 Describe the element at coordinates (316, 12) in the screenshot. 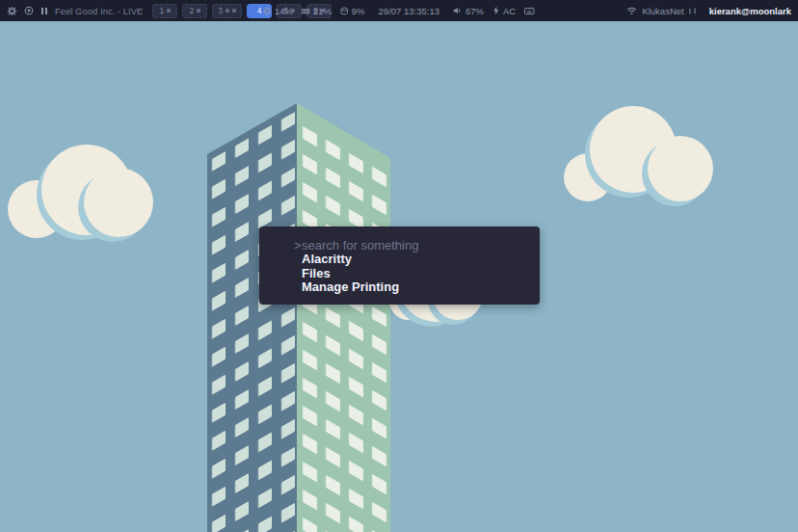

I see `memory-stat: 21%` at that location.